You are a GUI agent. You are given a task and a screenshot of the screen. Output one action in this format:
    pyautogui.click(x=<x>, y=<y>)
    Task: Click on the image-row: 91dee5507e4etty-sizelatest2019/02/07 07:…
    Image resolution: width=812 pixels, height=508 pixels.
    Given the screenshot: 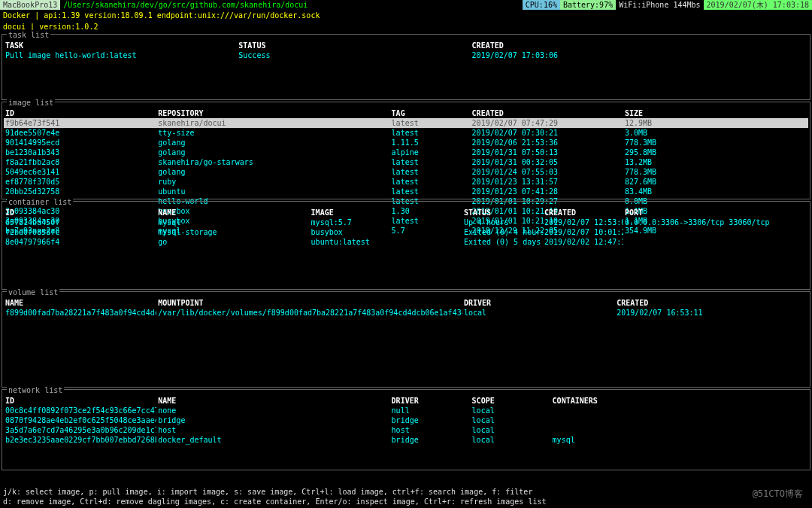 What is the action you would take?
    pyautogui.click(x=406, y=132)
    